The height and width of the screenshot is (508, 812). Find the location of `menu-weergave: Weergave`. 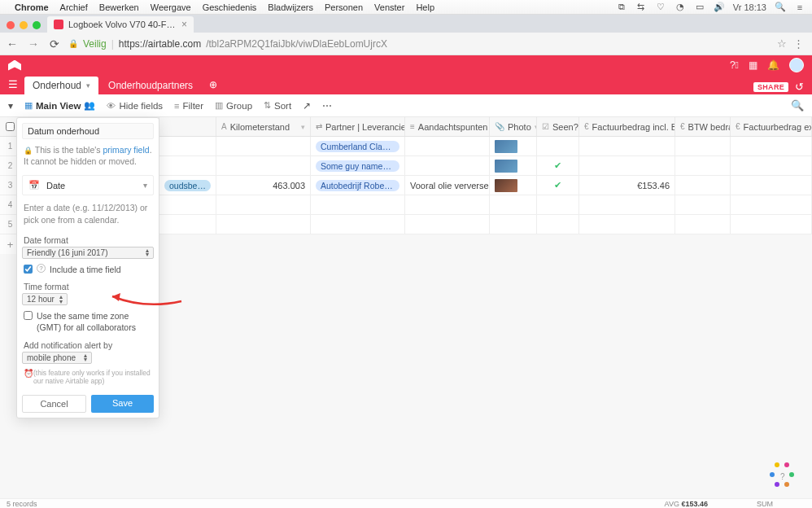

menu-weergave: Weergave is located at coordinates (171, 7).